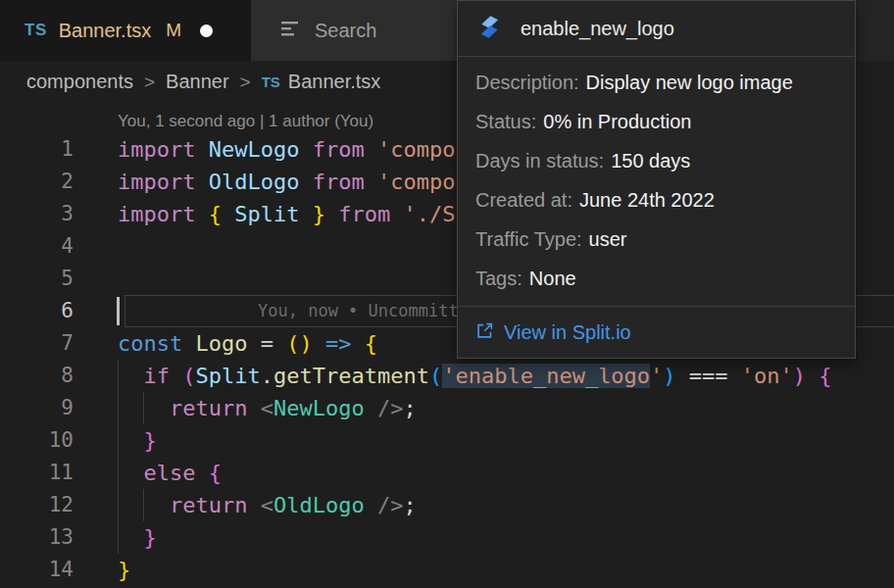  What do you see at coordinates (286, 214) in the screenshot?
I see `code-line-content: import { Split } from './S` at bounding box center [286, 214].